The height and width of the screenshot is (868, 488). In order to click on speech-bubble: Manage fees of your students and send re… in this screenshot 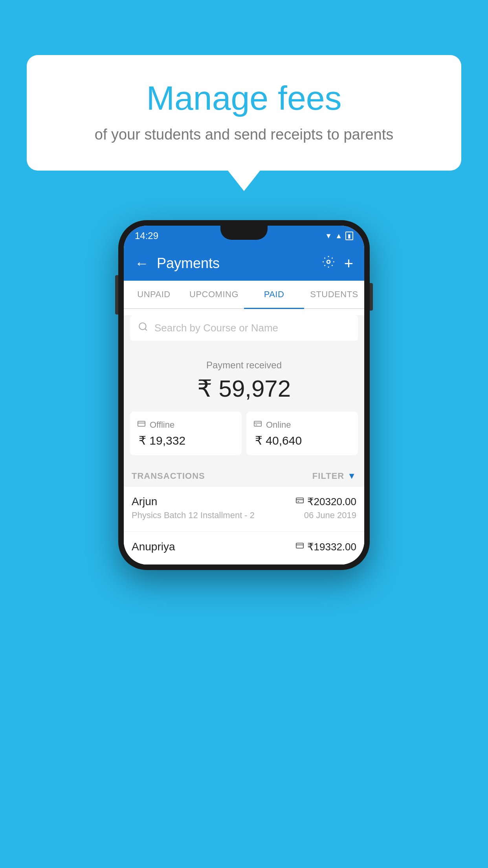, I will do `click(244, 113)`.